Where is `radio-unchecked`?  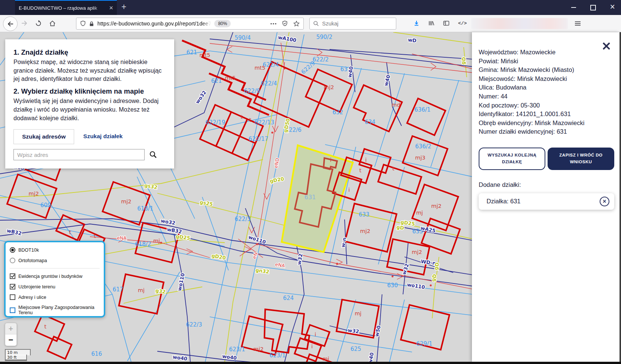 radio-unchecked is located at coordinates (13, 261).